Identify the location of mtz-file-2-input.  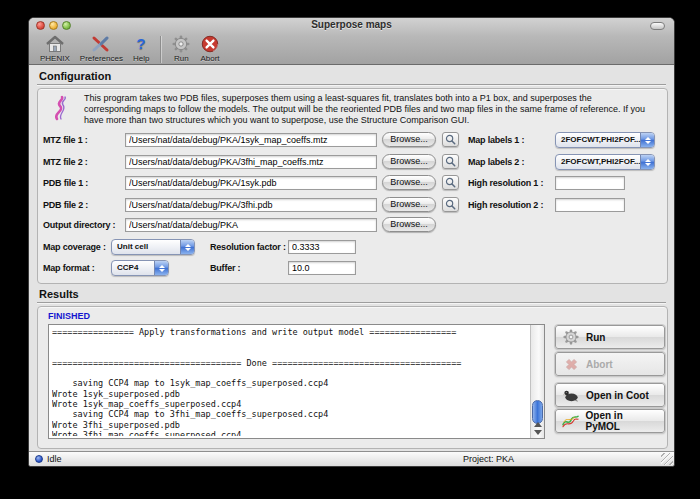
(251, 162).